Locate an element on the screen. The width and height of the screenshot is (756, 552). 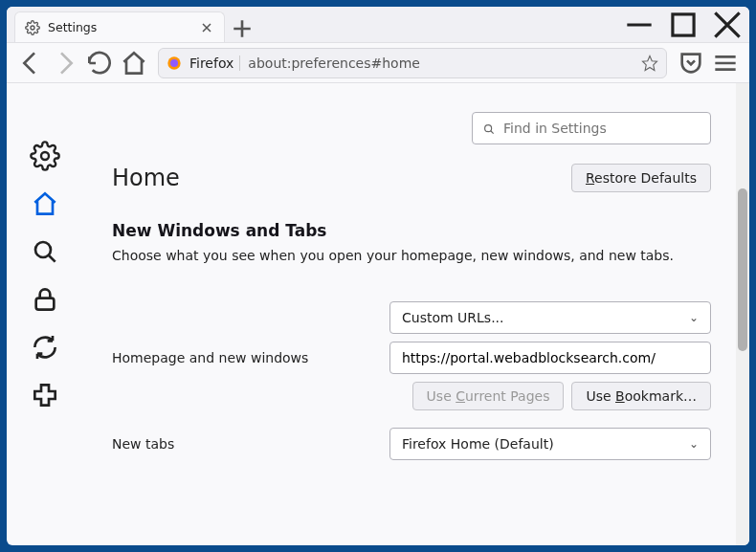
restore-defaults-button: Restore Defaults is located at coordinates (641, 178).